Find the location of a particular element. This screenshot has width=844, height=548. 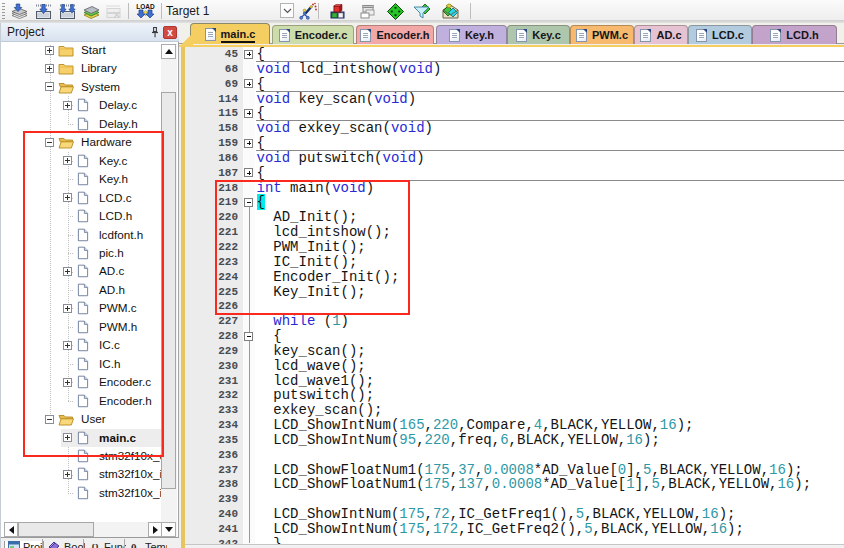

vertical-scroll-thumb is located at coordinates (168, 290).